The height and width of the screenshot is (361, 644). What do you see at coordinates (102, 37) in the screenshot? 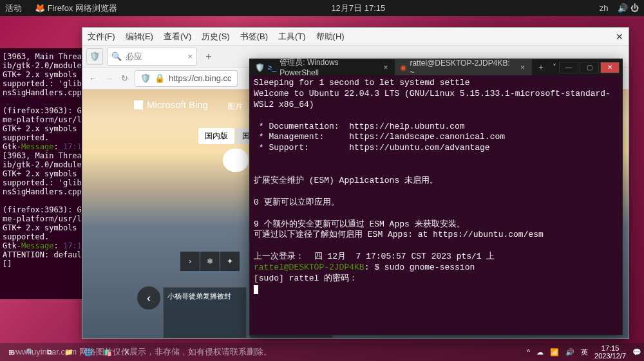
I see `menu-file: 文件(F)` at bounding box center [102, 37].